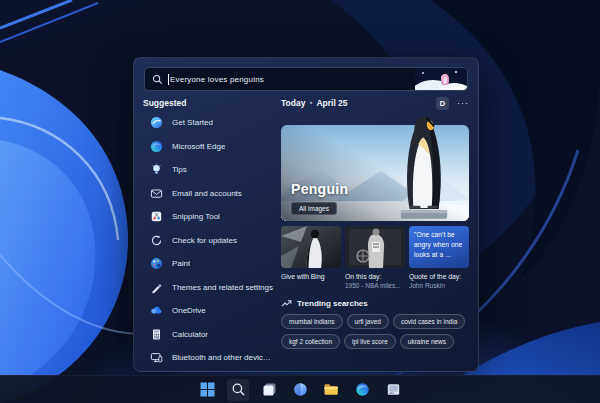  What do you see at coordinates (217, 80) in the screenshot?
I see `search-query-text: Everyone loves penguins` at bounding box center [217, 80].